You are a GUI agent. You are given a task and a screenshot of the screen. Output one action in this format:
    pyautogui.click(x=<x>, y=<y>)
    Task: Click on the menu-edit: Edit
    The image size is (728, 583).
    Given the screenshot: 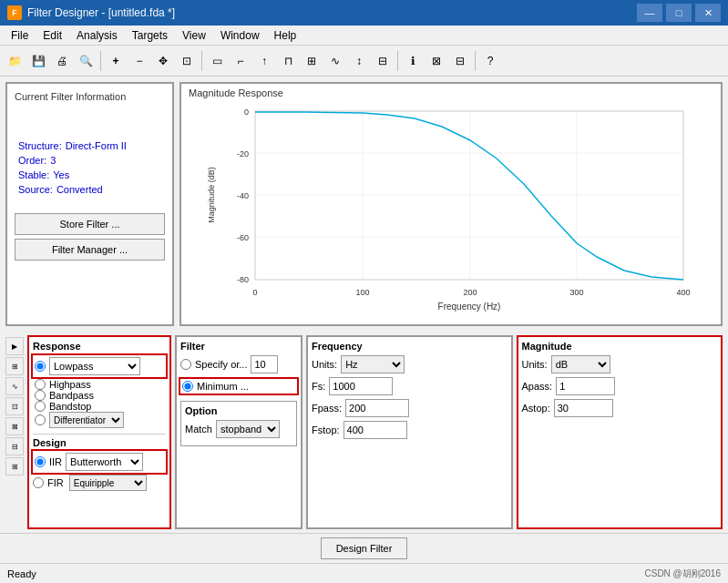 What is the action you would take?
    pyautogui.click(x=53, y=36)
    